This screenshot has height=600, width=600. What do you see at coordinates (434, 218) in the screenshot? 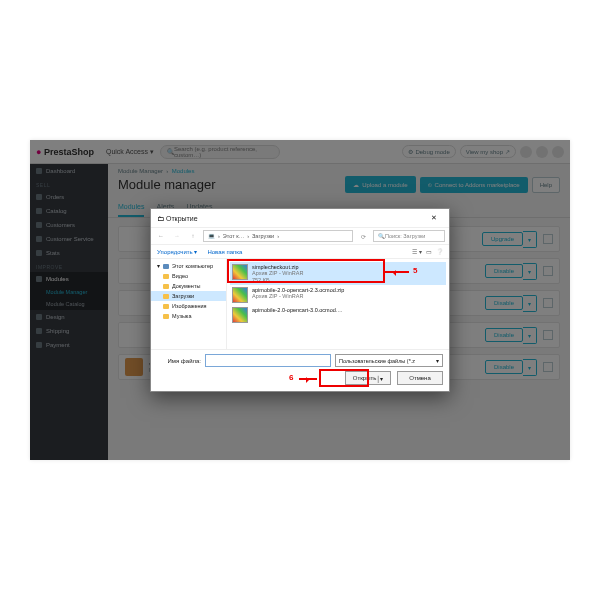
I see `dialog-close-button: ✕` at bounding box center [434, 218].